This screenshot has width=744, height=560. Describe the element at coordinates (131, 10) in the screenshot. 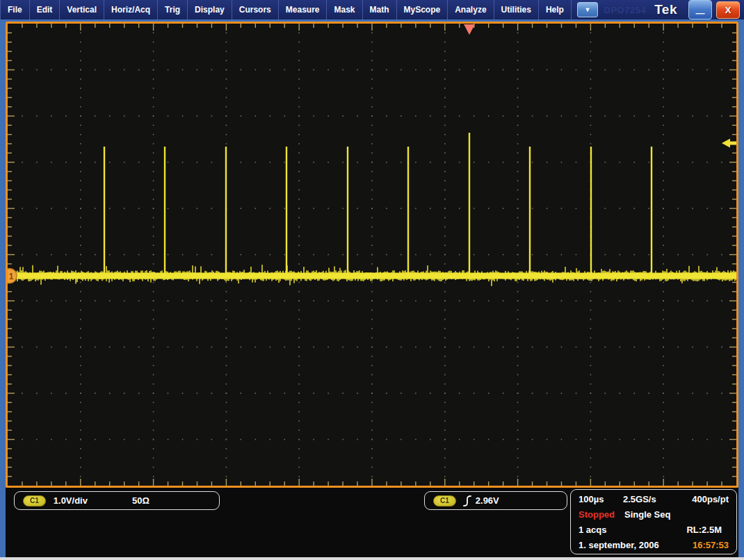

I see `menu-item-horizacq: Horiz/Acq` at that location.